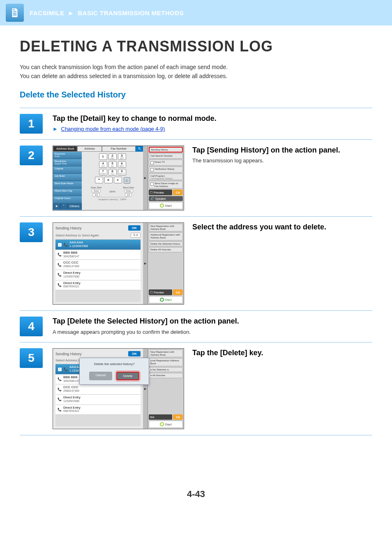 Image resolution: width=392 pixels, height=555 pixels. Describe the element at coordinates (196, 46) in the screenshot. I see `page-title: DELETING A TRANSMISSION LOG` at that location.